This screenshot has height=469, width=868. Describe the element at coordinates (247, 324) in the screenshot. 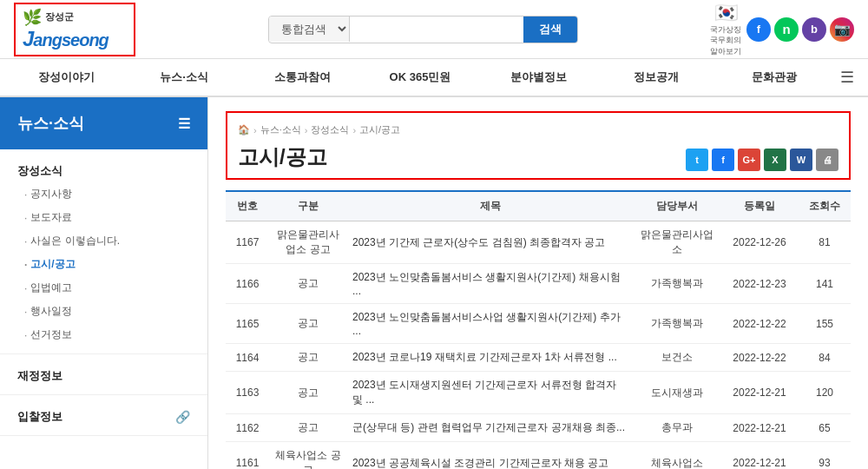

I see `cell-num: 1165` at that location.